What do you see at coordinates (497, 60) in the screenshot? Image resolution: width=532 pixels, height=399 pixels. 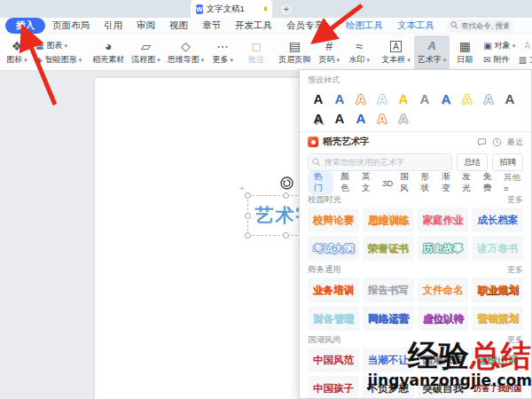 I see `attachment-button: ✉附件` at bounding box center [497, 60].